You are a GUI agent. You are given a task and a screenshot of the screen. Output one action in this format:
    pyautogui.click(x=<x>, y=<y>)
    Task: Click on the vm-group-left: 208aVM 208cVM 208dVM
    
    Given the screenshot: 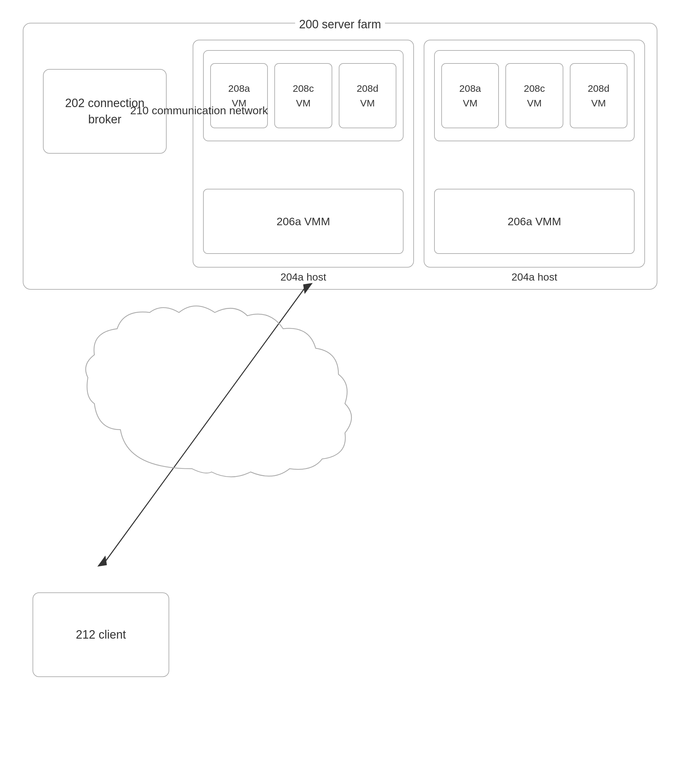 What is the action you would take?
    pyautogui.click(x=303, y=95)
    